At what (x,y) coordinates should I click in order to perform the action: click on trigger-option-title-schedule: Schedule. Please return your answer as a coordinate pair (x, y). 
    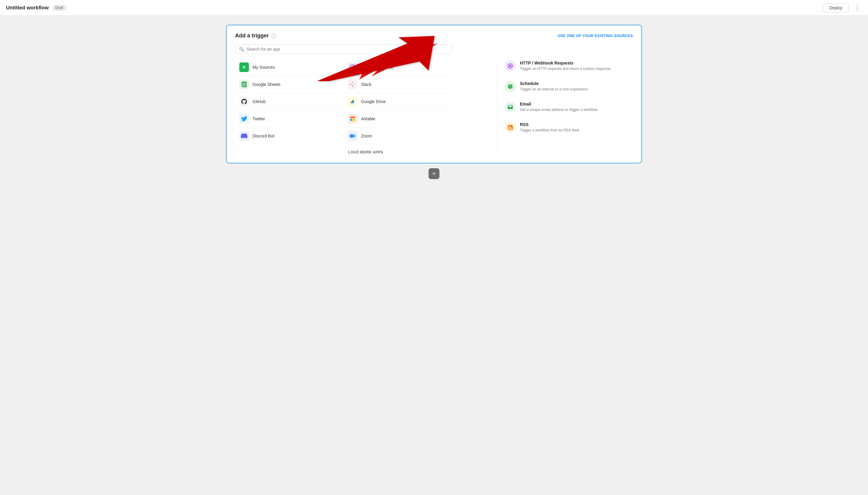
    Looking at the image, I should click on (554, 84).